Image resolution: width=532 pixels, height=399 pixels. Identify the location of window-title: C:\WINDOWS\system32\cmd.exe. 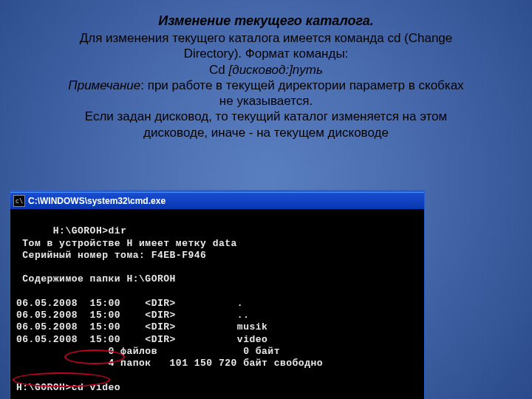
(97, 201).